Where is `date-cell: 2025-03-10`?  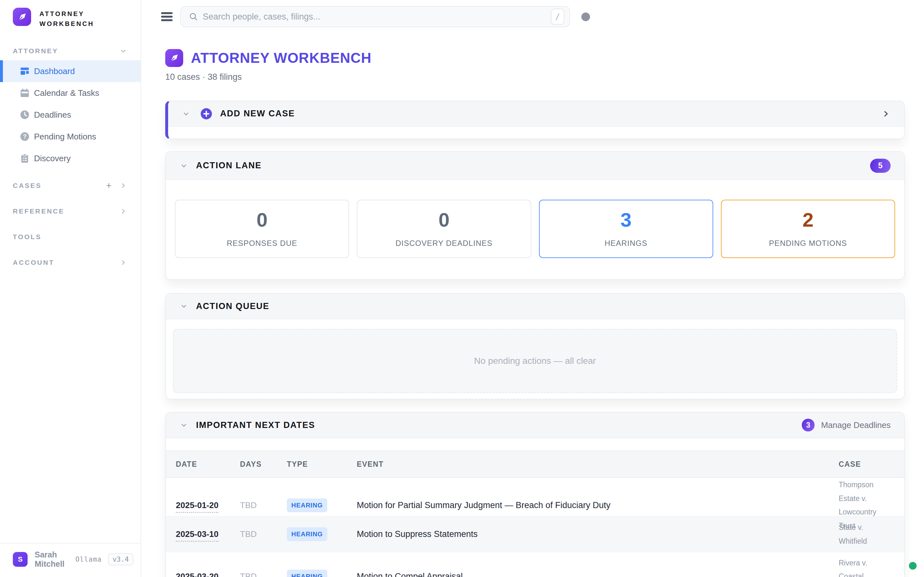 date-cell: 2025-03-10 is located at coordinates (208, 534).